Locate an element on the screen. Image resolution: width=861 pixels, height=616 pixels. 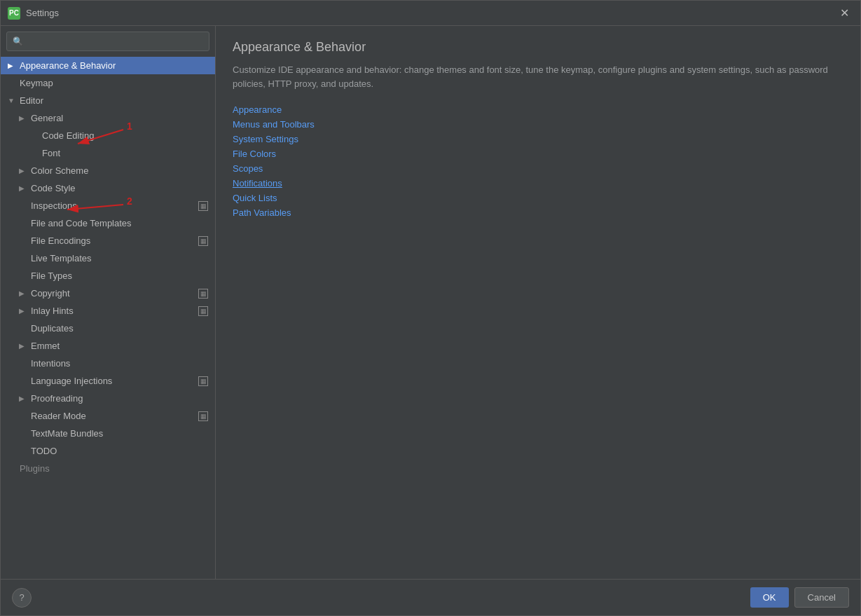
link-file-colors: File Colors is located at coordinates (538, 154).